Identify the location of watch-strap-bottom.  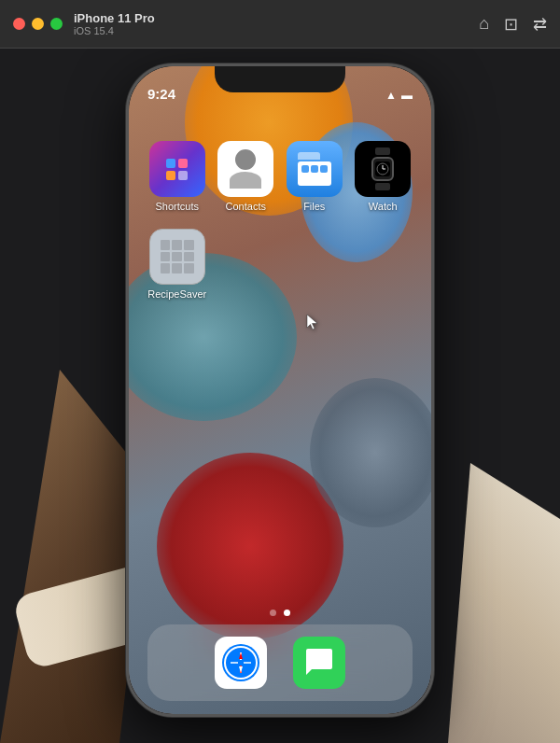
(383, 187).